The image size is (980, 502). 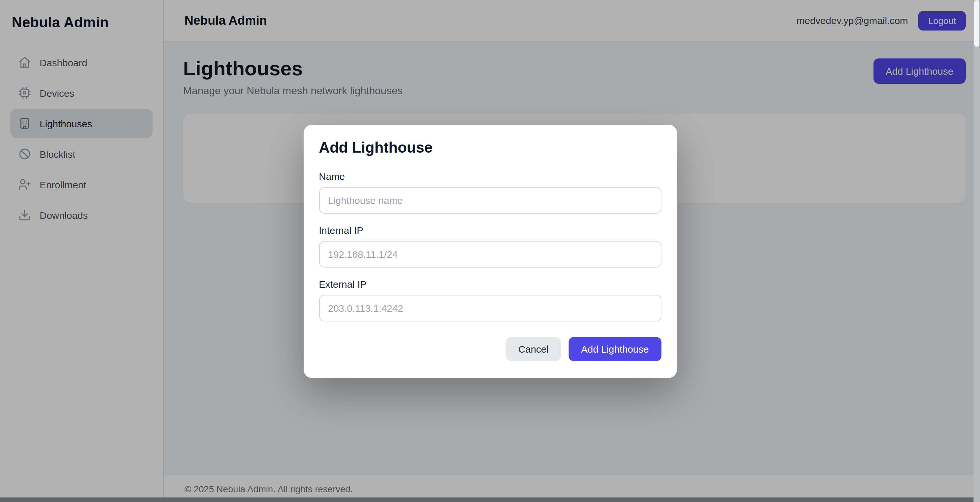 What do you see at coordinates (490, 308) in the screenshot?
I see `external-ip-input` at bounding box center [490, 308].